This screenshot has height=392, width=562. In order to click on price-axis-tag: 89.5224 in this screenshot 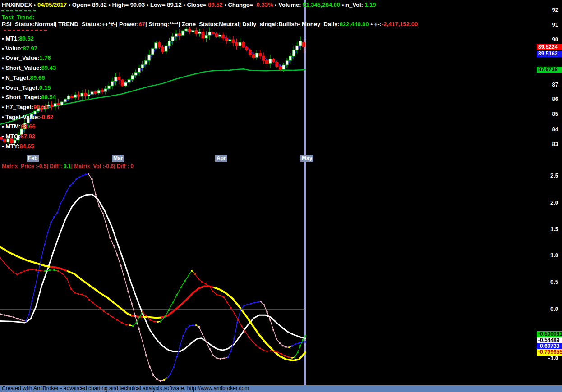, I will do `click(549, 47)`.